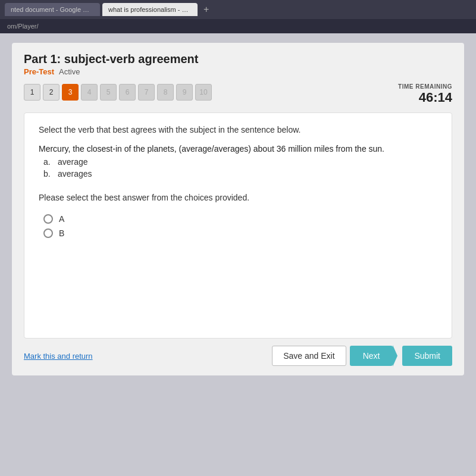  Describe the element at coordinates (69, 71) in the screenshot. I see `active-label: Active` at that location.